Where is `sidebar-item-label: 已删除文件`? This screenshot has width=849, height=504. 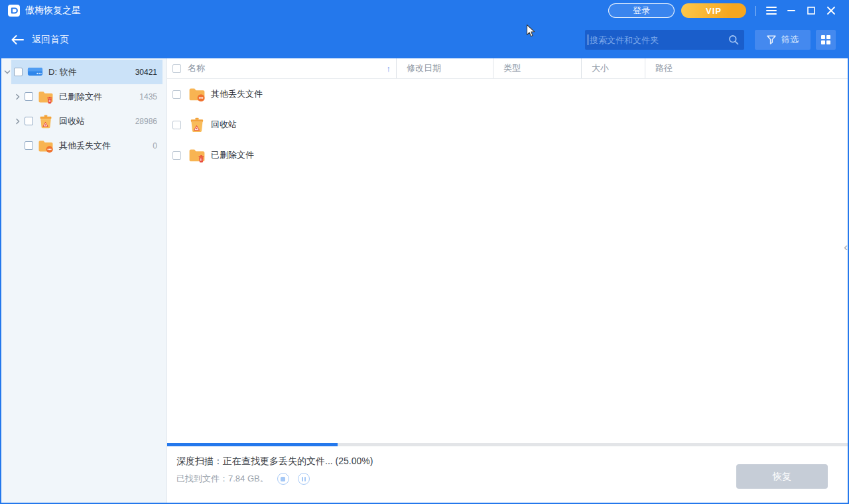
sidebar-item-label: 已删除文件 is located at coordinates (99, 97).